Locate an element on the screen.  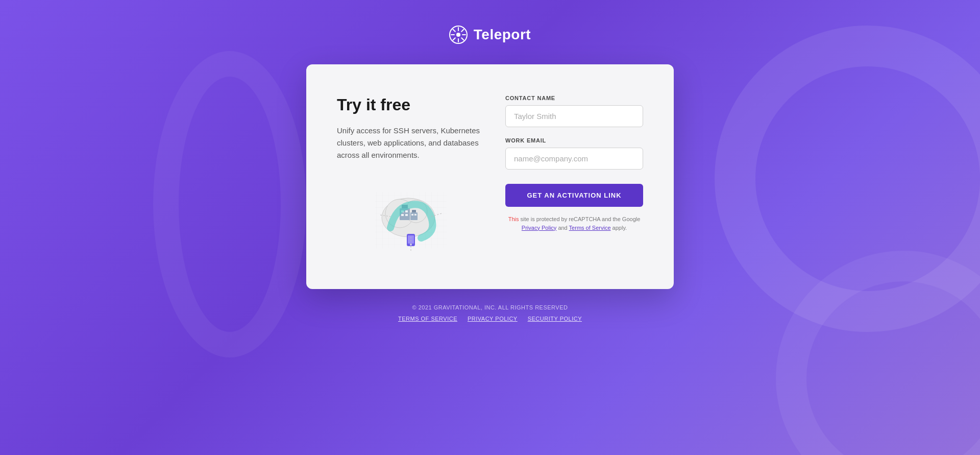
try-free-title: Try it free is located at coordinates (411, 105).